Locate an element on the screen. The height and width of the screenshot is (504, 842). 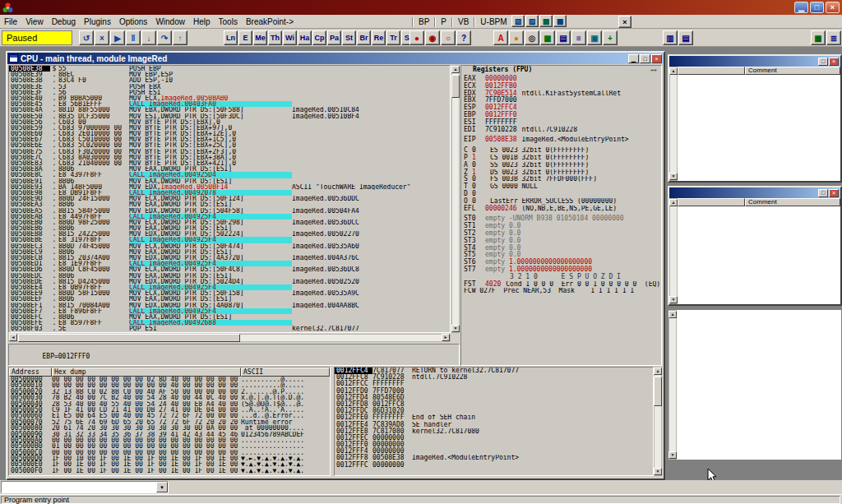
window-vscrollbar: ▲ ▼ is located at coordinates (673, 123).